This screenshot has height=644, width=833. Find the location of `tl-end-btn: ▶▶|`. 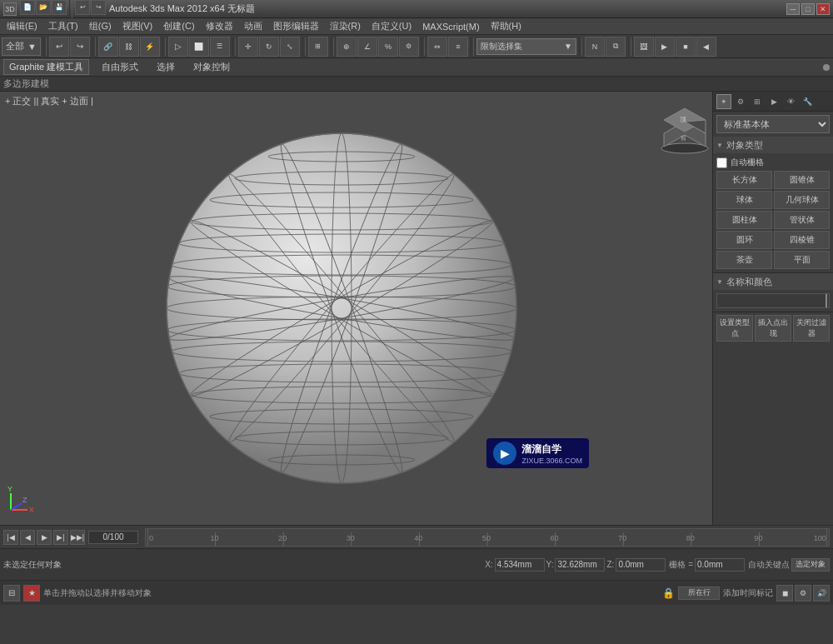

tl-end-btn: ▶▶| is located at coordinates (77, 537).